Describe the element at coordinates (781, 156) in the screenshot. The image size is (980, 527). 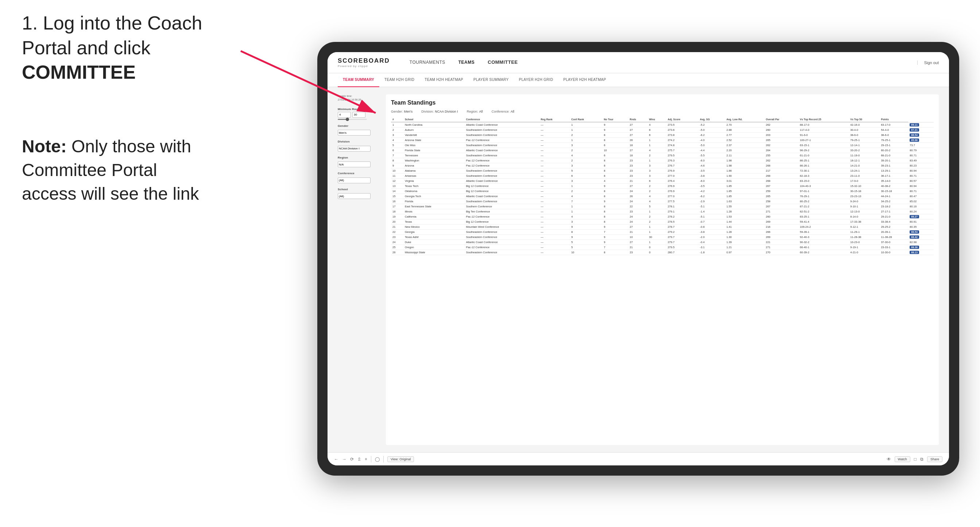
I see `table-cell: 255` at that location.